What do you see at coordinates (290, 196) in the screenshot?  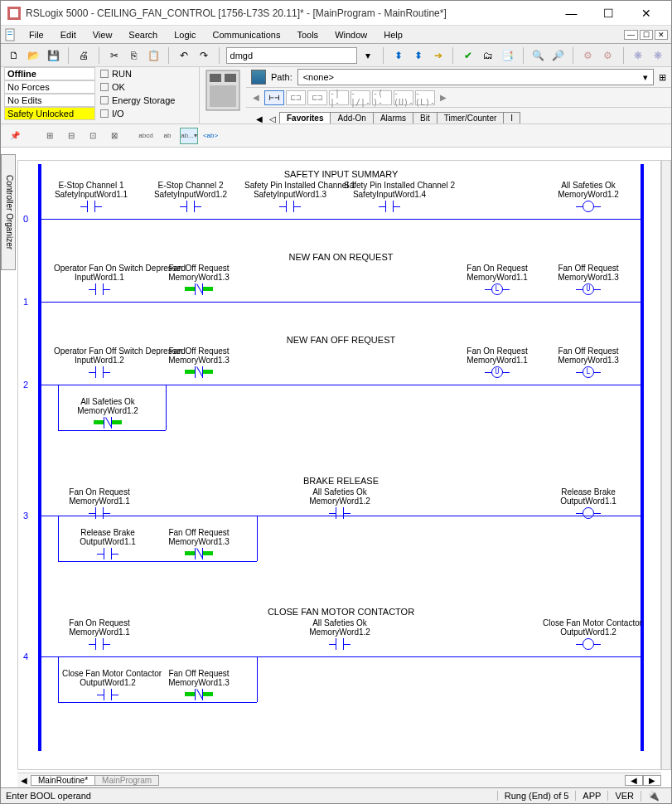 I see `instruction: Safety Pin Installed Channel 1 SafetyInp…` at bounding box center [290, 196].